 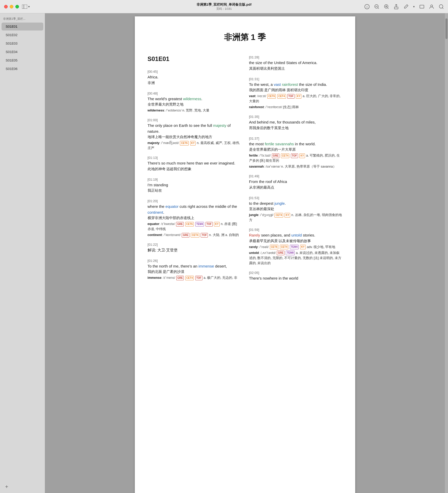 I want to click on zoom-out-icon, so click(x=377, y=7).